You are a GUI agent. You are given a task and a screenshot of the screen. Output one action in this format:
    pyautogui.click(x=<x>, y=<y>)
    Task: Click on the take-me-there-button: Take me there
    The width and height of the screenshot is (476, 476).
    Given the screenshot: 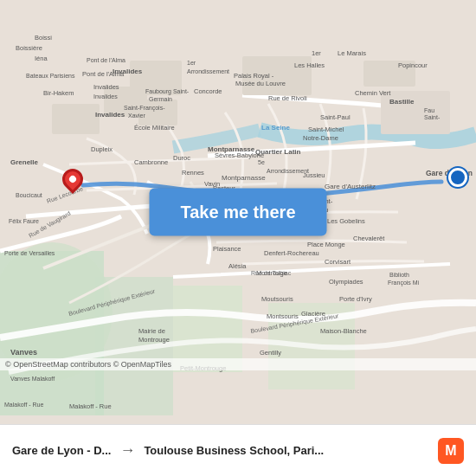 What is the action you would take?
    pyautogui.click(x=237, y=213)
    